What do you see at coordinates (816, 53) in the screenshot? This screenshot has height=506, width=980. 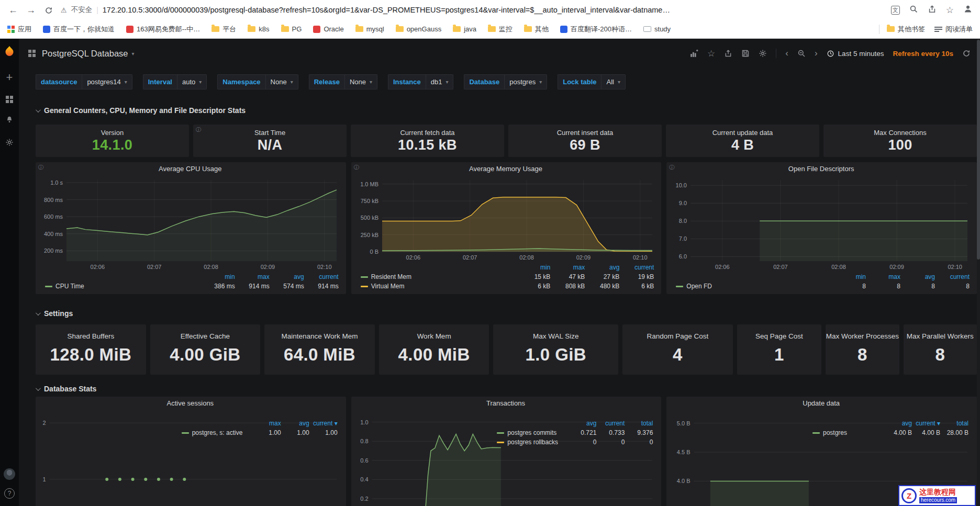 I see `time-forward-icon: ›` at bounding box center [816, 53].